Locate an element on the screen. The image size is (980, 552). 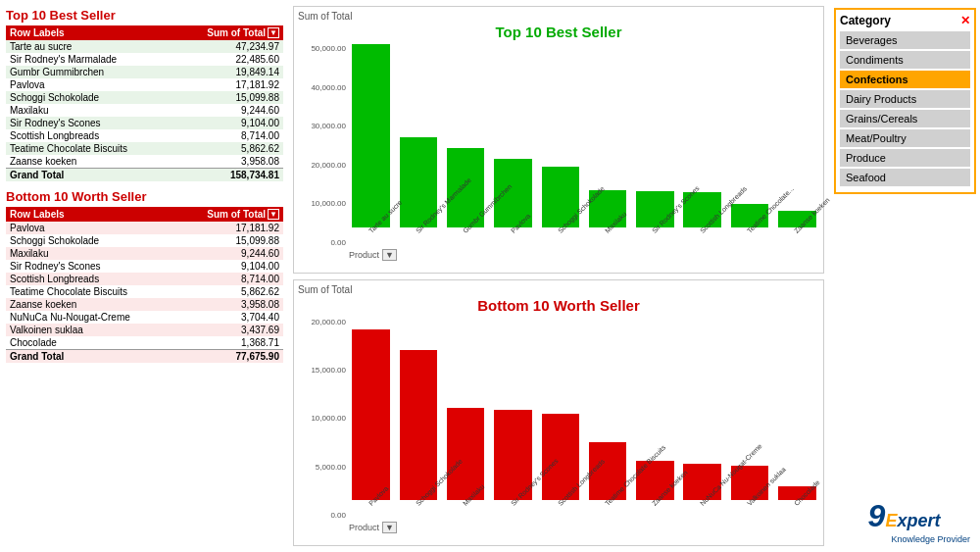
top-x-label: Product is located at coordinates (365, 255).